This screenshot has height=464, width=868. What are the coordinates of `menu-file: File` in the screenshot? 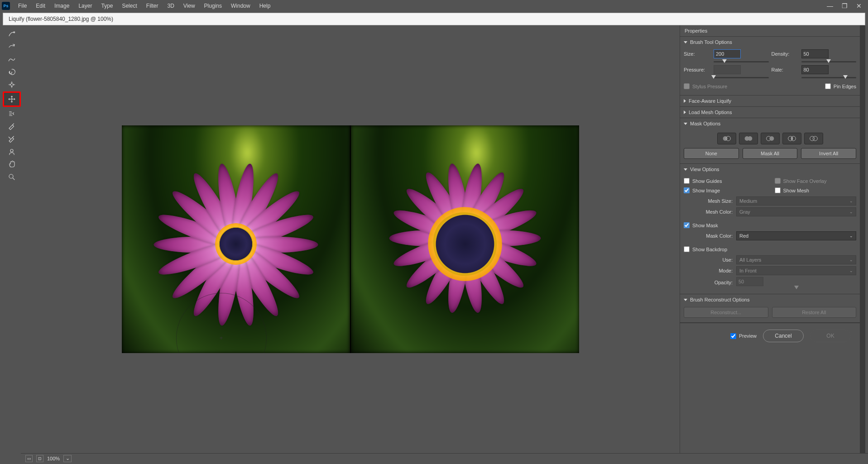 It's located at (23, 6).